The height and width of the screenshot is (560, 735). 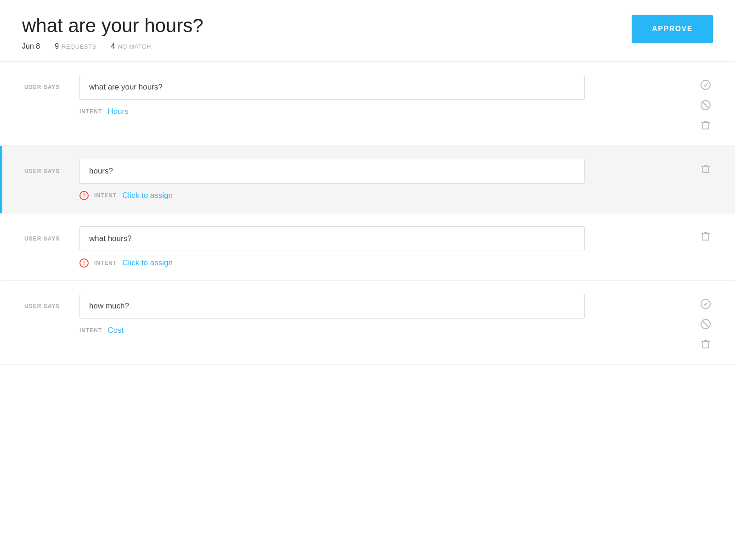 I want to click on intent-value: Cost, so click(x=116, y=330).